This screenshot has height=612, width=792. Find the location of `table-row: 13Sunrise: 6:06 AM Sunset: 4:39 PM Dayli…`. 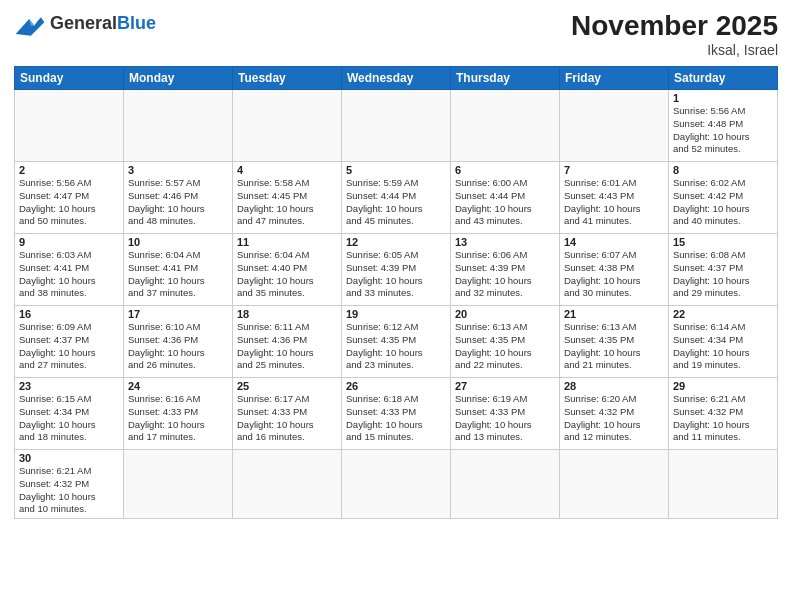

table-row: 13Sunrise: 6:06 AM Sunset: 4:39 PM Dayli… is located at coordinates (506, 270).